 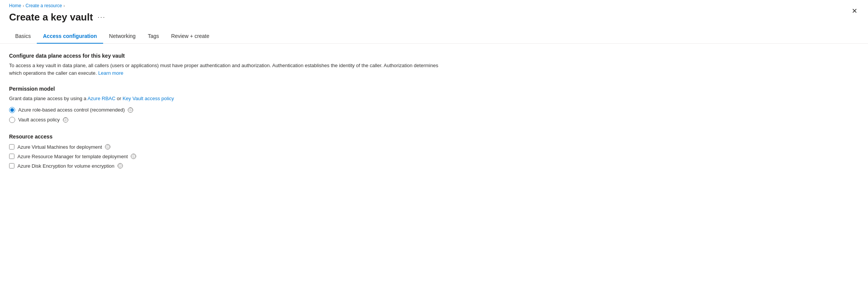 What do you see at coordinates (434, 5) in the screenshot?
I see `breadcrumb: Home › Create a resource ›` at bounding box center [434, 5].